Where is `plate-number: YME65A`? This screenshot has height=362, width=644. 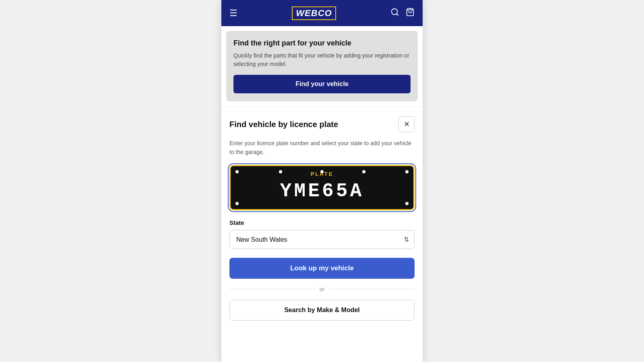
plate-number: YME65A is located at coordinates (322, 191).